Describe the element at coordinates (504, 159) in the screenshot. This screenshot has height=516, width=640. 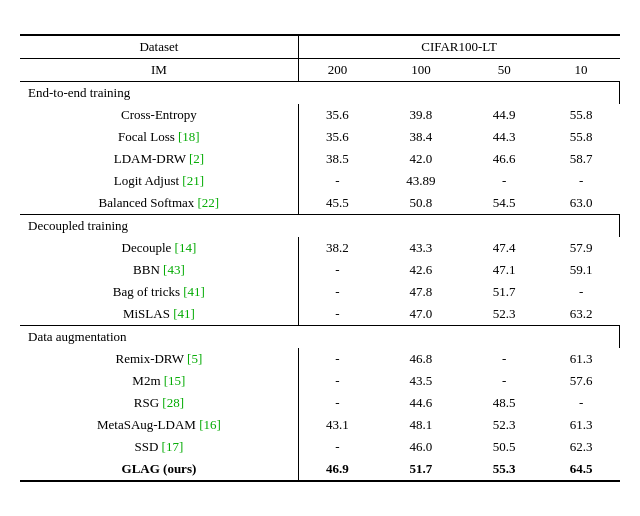
I see `row-value: 46.6` at that location.